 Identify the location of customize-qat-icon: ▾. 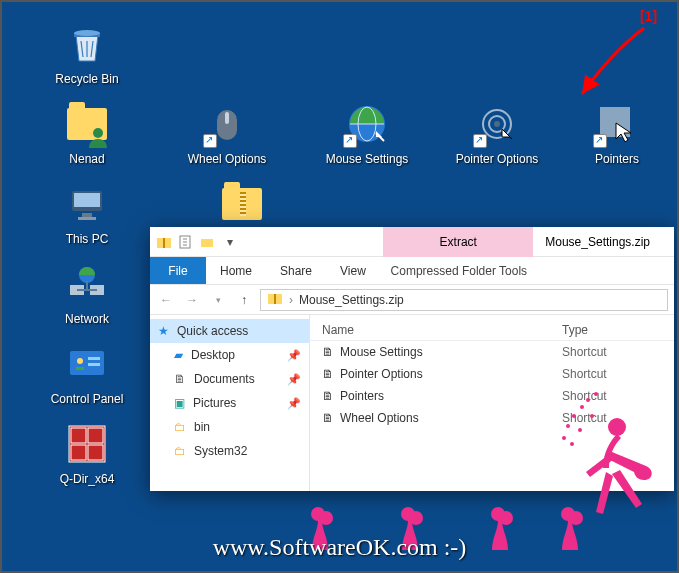
(230, 242).